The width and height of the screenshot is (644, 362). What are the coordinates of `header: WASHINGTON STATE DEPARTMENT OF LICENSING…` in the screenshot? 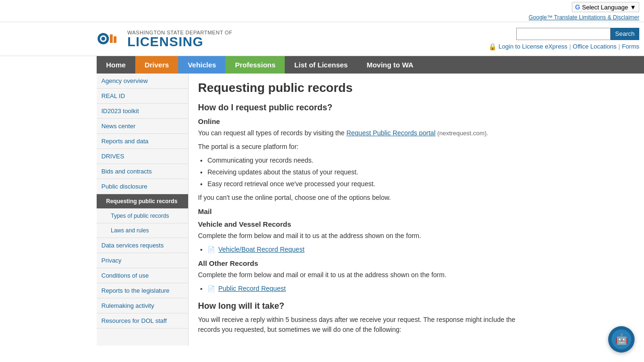 It's located at (322, 39).